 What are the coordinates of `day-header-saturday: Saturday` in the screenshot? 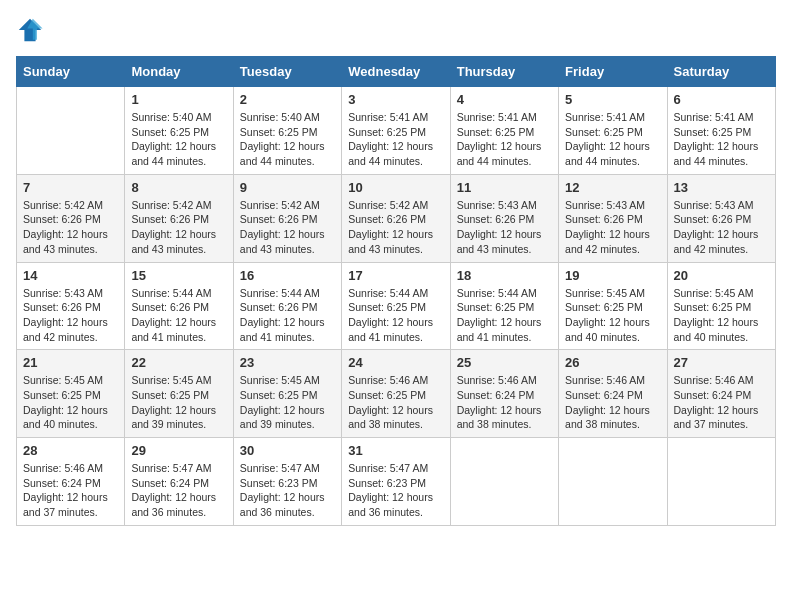 It's located at (721, 72).